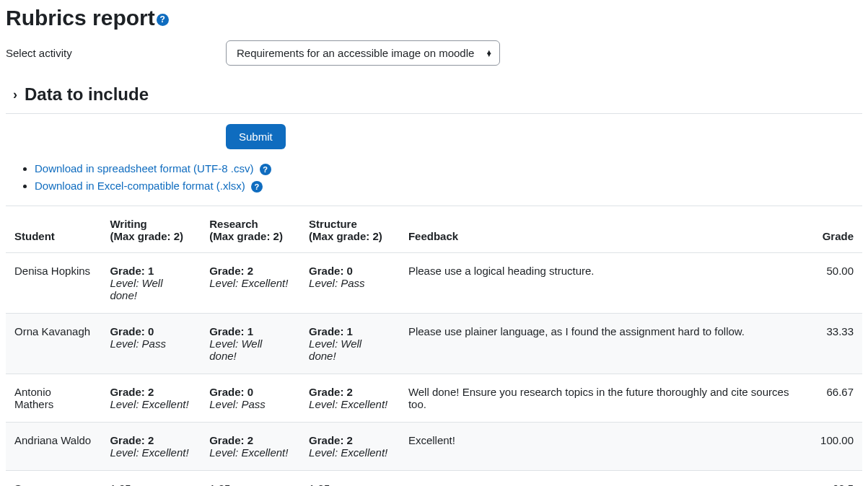 The width and height of the screenshot is (868, 486). Describe the element at coordinates (53, 283) in the screenshot. I see `cell-student: Denisa Hopkins` at that location.